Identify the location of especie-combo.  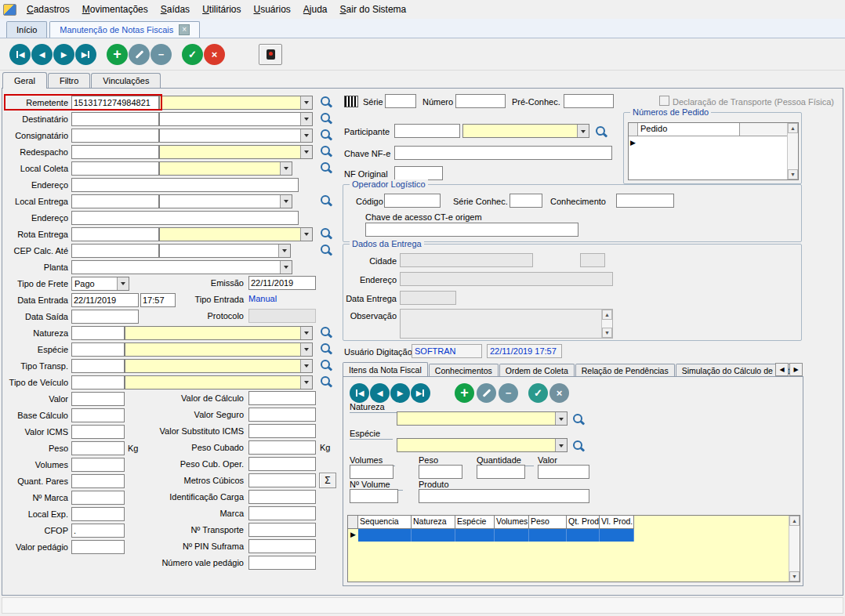
(219, 350).